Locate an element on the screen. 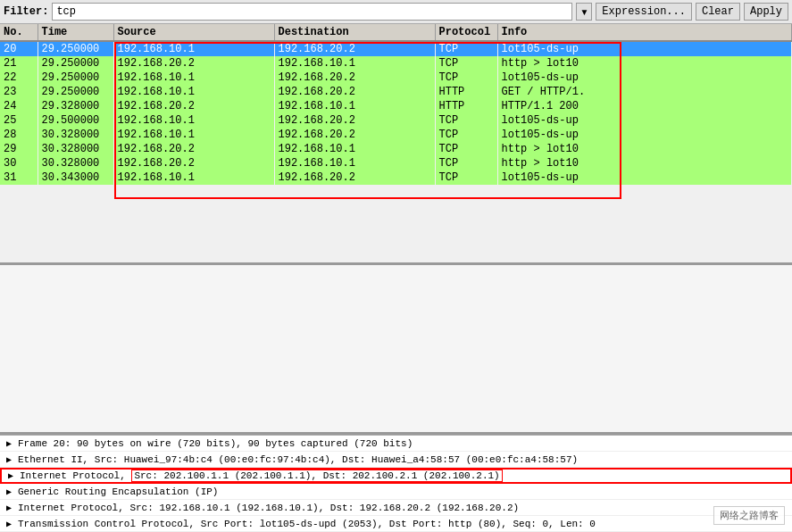 The width and height of the screenshot is (792, 532). filter-dropdown-button: ▼ is located at coordinates (584, 12).